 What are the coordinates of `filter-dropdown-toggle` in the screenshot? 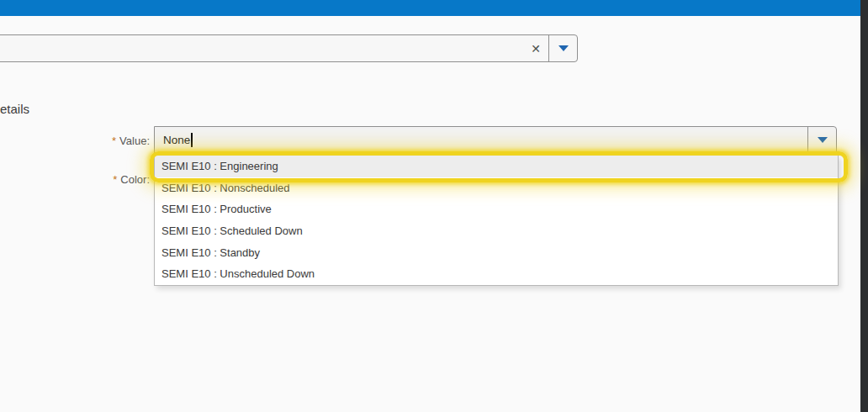 It's located at (564, 49).